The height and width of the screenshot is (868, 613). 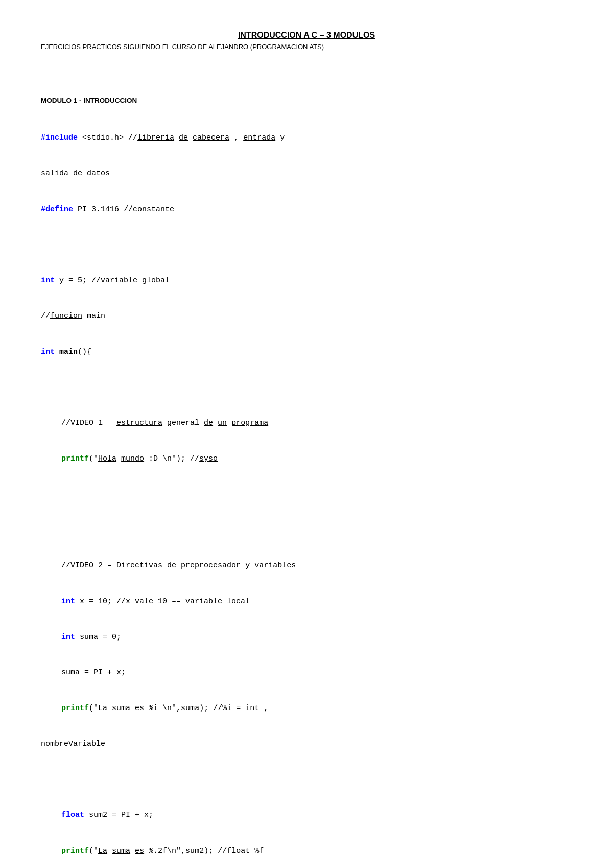 I want to click on define-line: #define PI 3.1416 //constante, so click(x=306, y=210).